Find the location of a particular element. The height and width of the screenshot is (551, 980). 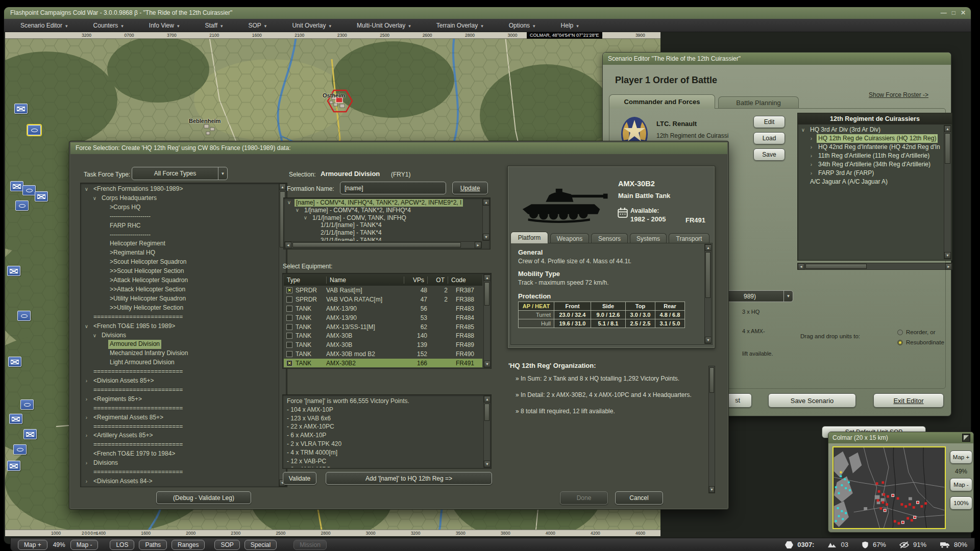

formation-tree-item: ∨ Corps Headquarters is located at coordinates (180, 198).